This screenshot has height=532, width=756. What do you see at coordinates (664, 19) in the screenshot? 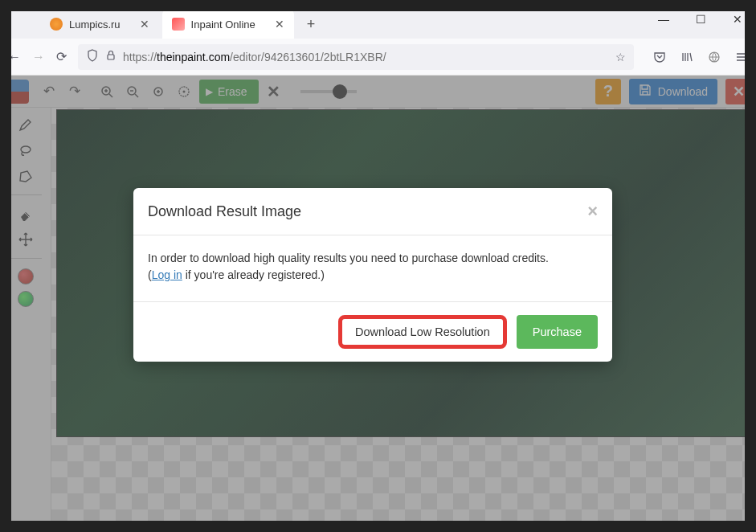
I see `minimize-button: —` at bounding box center [664, 19].